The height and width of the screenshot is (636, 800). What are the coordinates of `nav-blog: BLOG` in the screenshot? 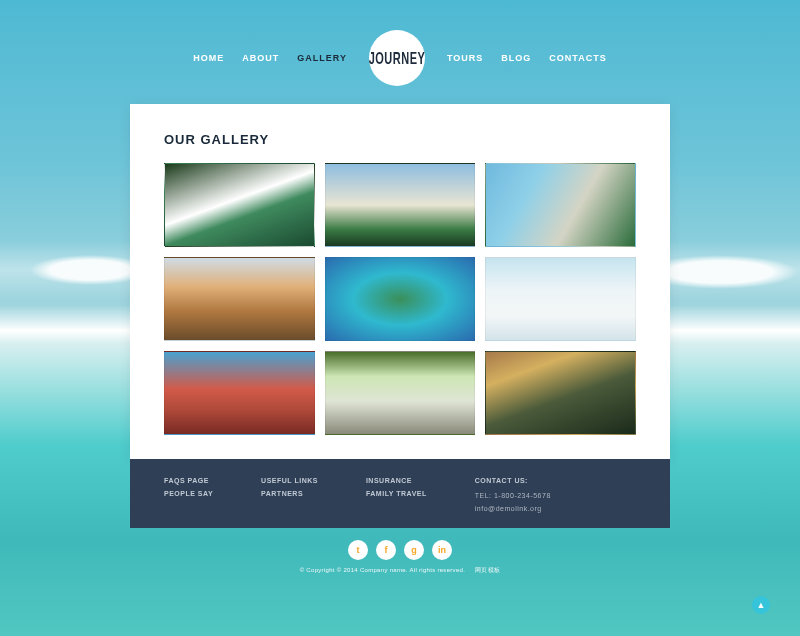 It's located at (516, 58).